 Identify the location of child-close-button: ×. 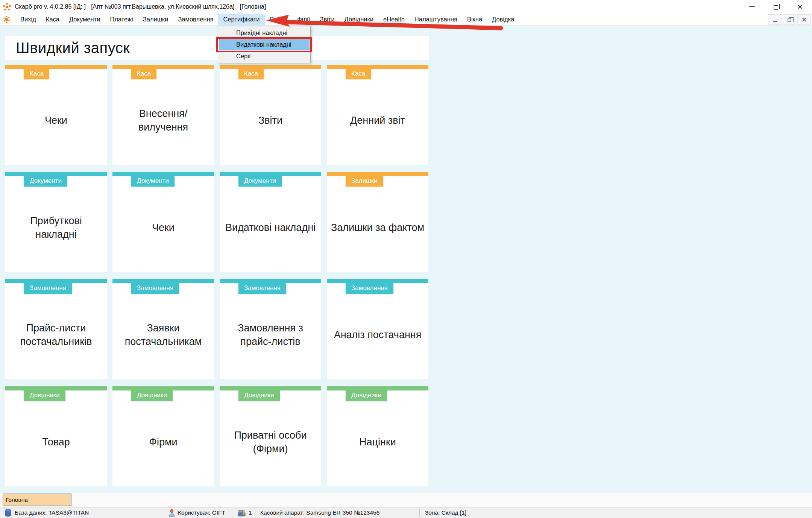
(804, 20).